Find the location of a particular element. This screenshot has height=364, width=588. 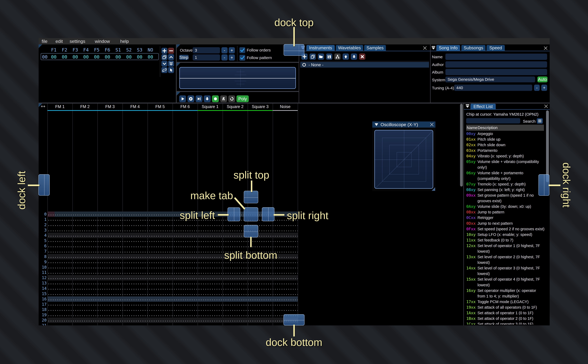

channel-name: Square 1 is located at coordinates (210, 107).